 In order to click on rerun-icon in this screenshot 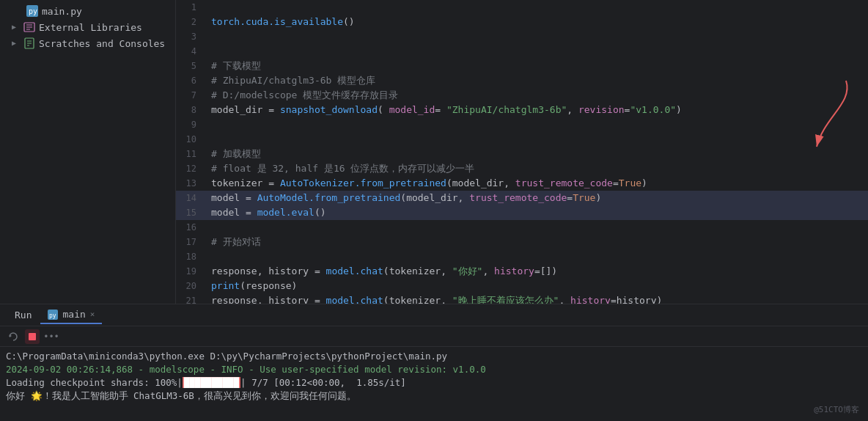, I will do `click(13, 337)`.